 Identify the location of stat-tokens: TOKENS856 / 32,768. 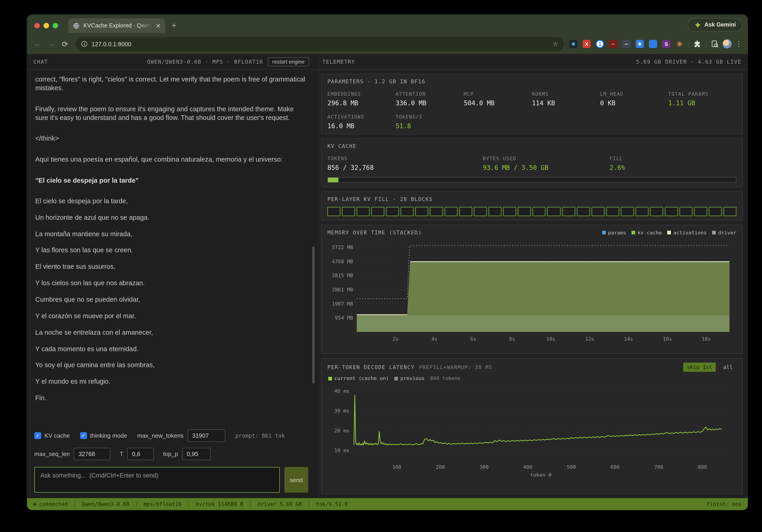
(405, 163).